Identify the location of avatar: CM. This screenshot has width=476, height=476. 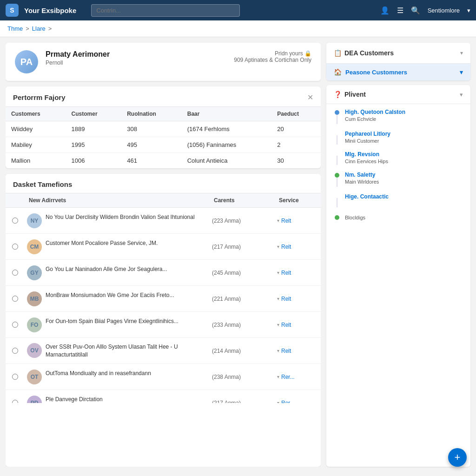
(34, 247).